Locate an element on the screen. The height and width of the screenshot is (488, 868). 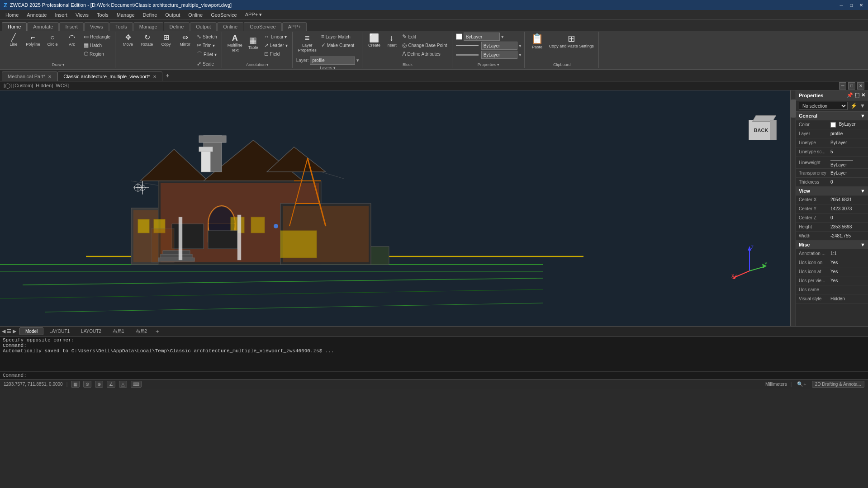
workspace-button: 2D Drafting & Annota... is located at coordinates (838, 384).